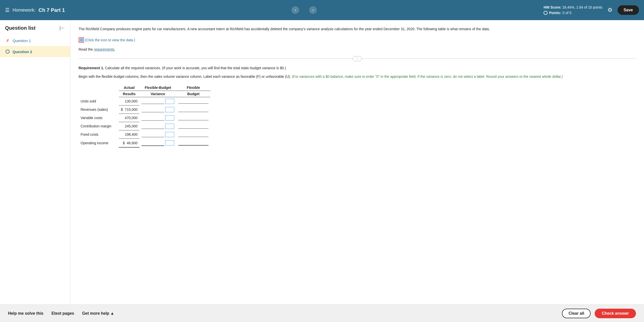 The height and width of the screenshot is (322, 644). What do you see at coordinates (313, 10) in the screenshot?
I see `next-question-button: ›` at bounding box center [313, 10].